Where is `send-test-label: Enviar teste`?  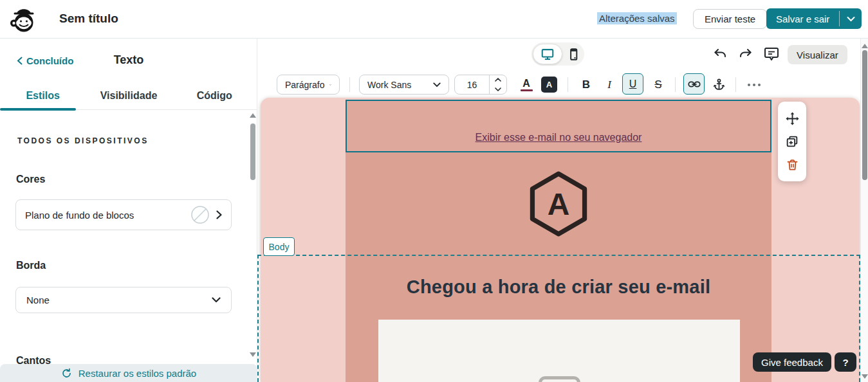 send-test-label: Enviar teste is located at coordinates (730, 19).